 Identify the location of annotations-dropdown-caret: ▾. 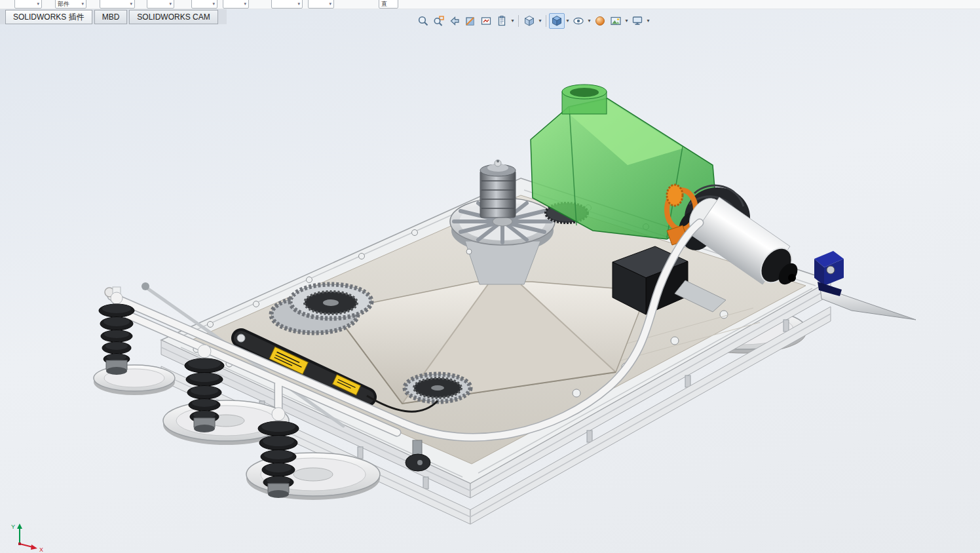
(512, 21).